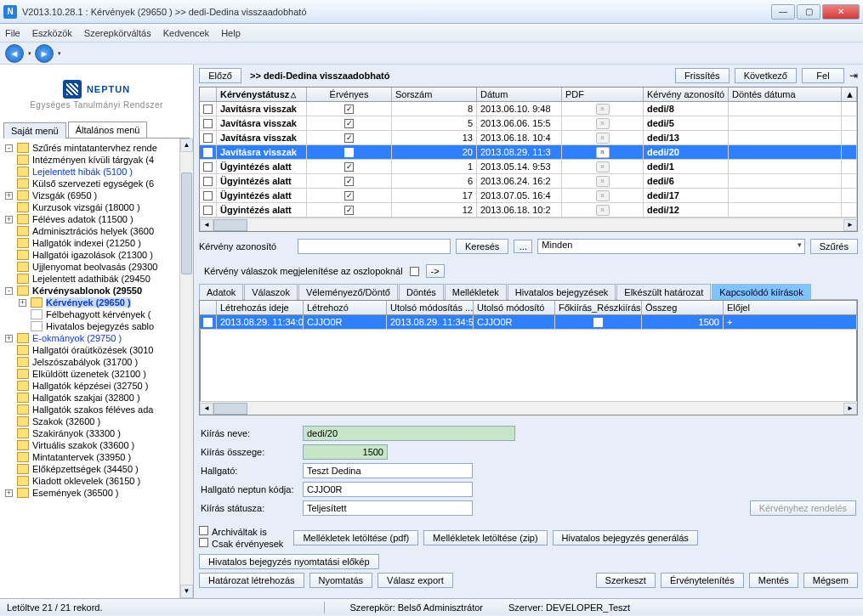  I want to click on g2-hscroll-left-icon: ◄, so click(207, 409).